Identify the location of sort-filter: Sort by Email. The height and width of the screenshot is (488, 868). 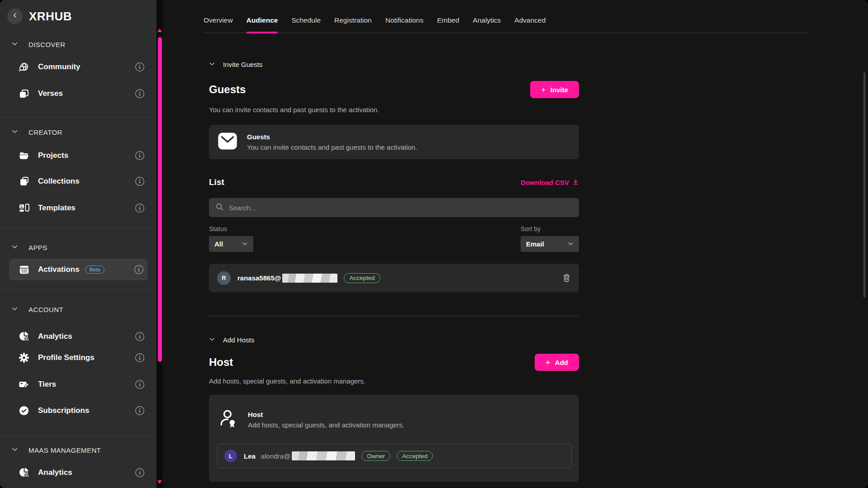
(550, 239).